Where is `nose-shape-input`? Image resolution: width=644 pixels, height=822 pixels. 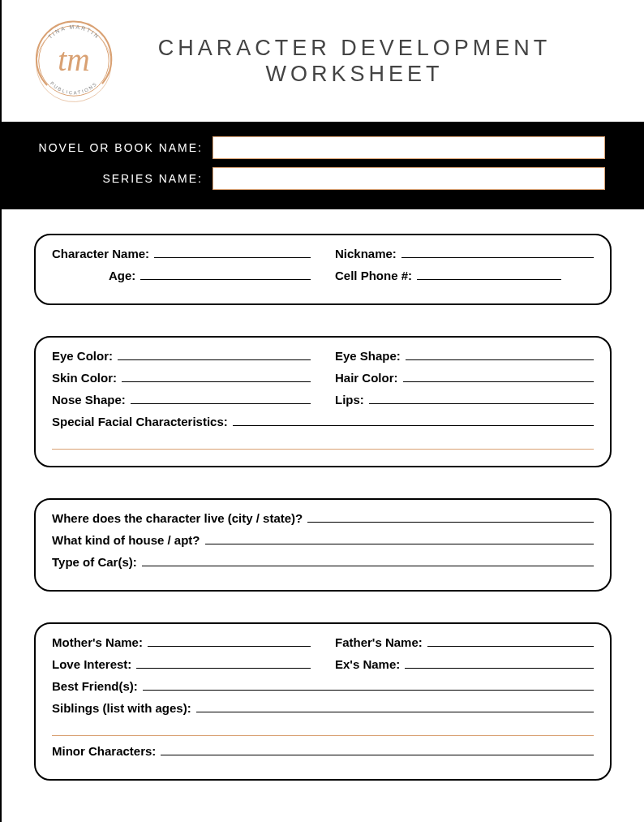
nose-shape-input is located at coordinates (221, 398).